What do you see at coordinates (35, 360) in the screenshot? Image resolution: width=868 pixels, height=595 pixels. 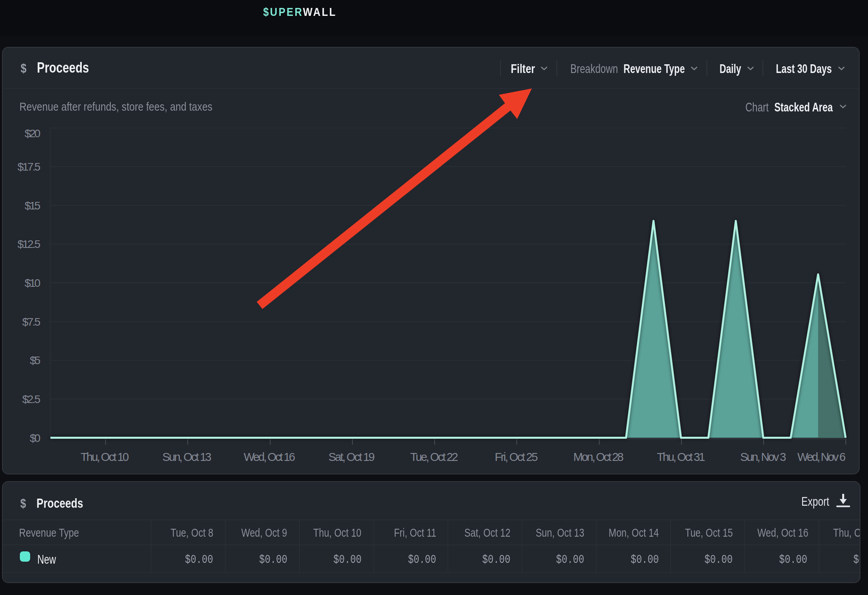 I see `svg-text: $5` at bounding box center [35, 360].